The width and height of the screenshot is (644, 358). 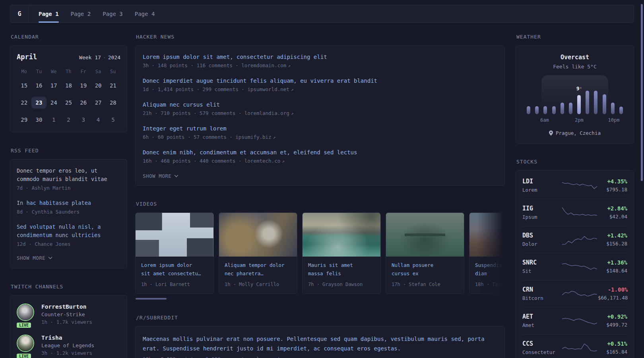 I want to click on hn-item-title: Integer eget rutrum lorem, so click(x=320, y=128).